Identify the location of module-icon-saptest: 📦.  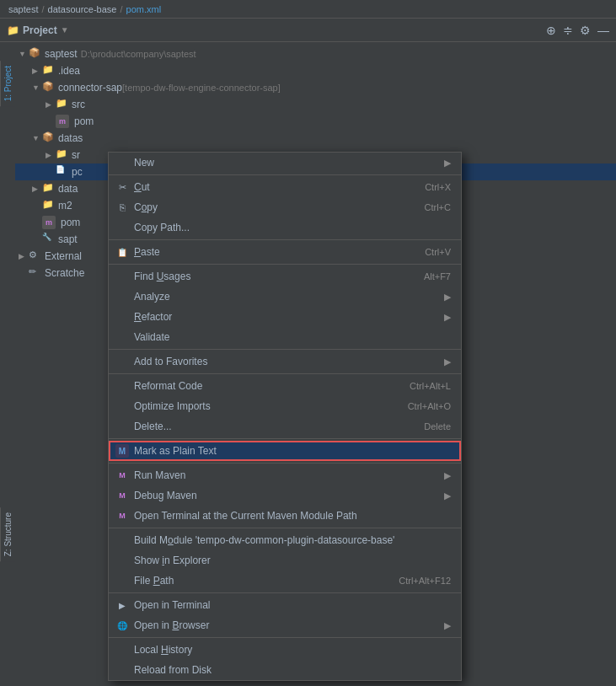
(35, 54).